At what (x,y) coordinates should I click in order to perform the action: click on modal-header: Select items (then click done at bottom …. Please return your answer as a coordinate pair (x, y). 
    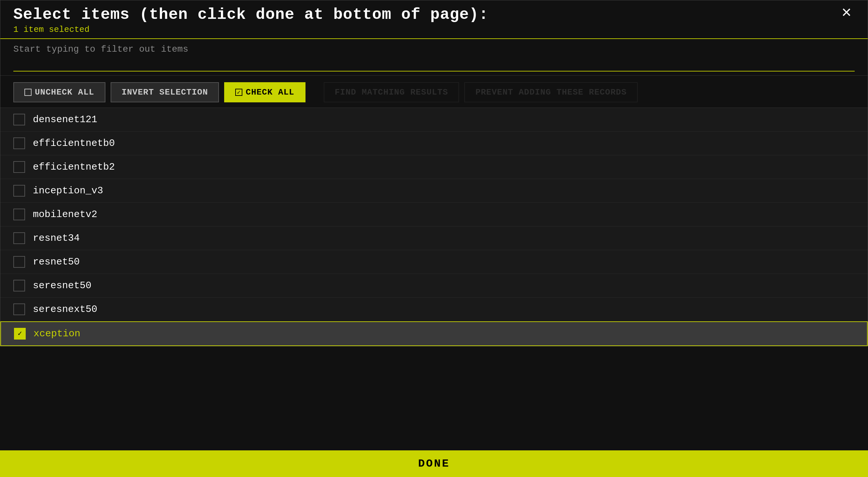
    Looking at the image, I should click on (434, 20).